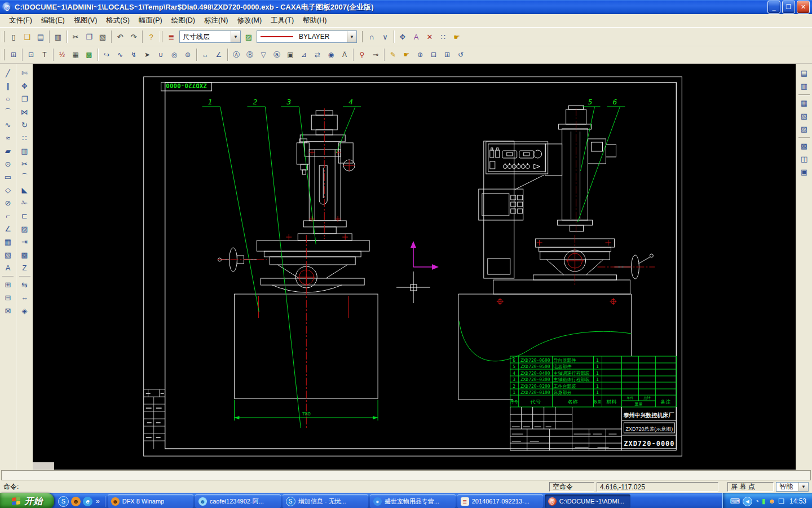  What do you see at coordinates (25, 151) in the screenshot?
I see `paste-block-tool-icon: ▥` at bounding box center [25, 151].